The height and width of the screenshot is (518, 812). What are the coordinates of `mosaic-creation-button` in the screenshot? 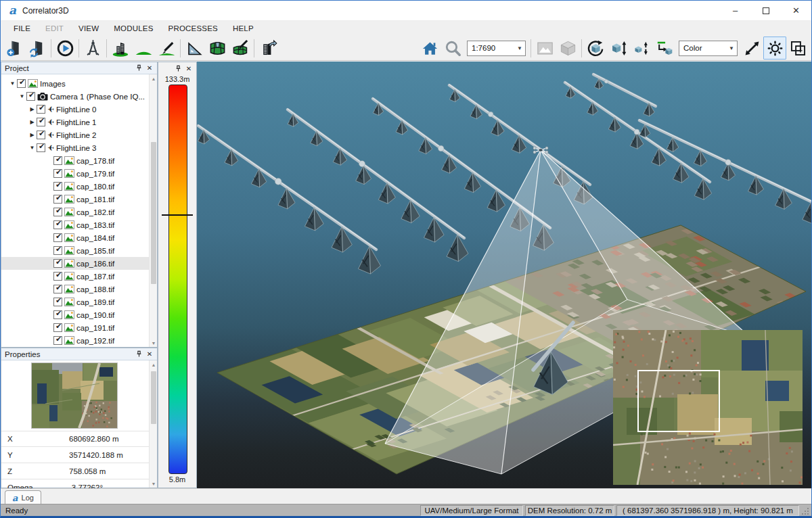 It's located at (217, 48).